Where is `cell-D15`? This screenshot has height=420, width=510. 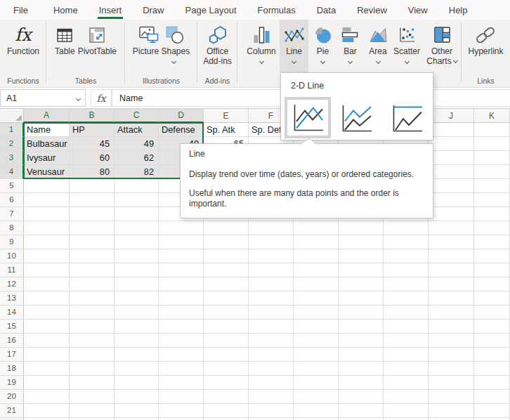 cell-D15 is located at coordinates (181, 327).